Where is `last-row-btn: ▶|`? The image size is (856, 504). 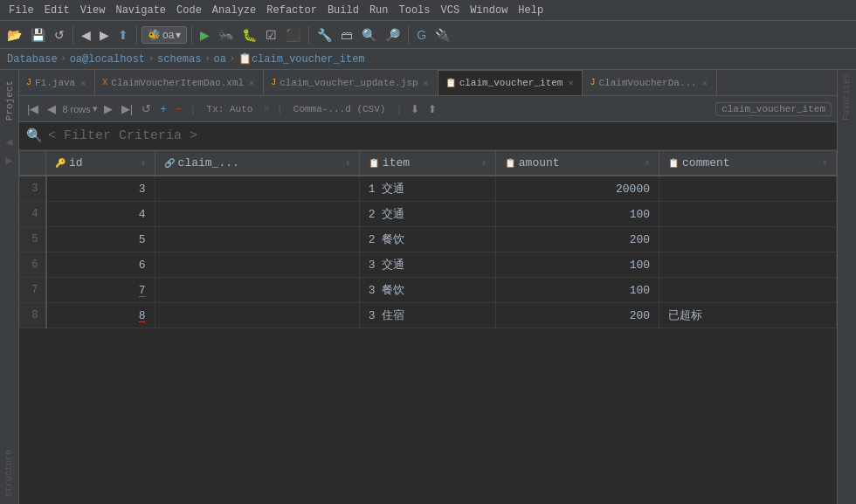 last-row-btn: ▶| is located at coordinates (128, 108).